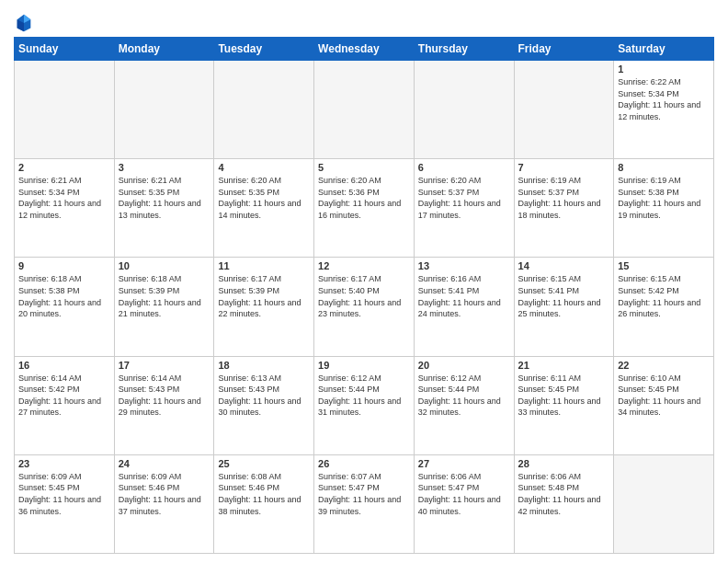  What do you see at coordinates (364, 50) in the screenshot?
I see `weekday-header-row: SundayMondayTuesdayWednesdayThursdayFrid…` at bounding box center [364, 50].